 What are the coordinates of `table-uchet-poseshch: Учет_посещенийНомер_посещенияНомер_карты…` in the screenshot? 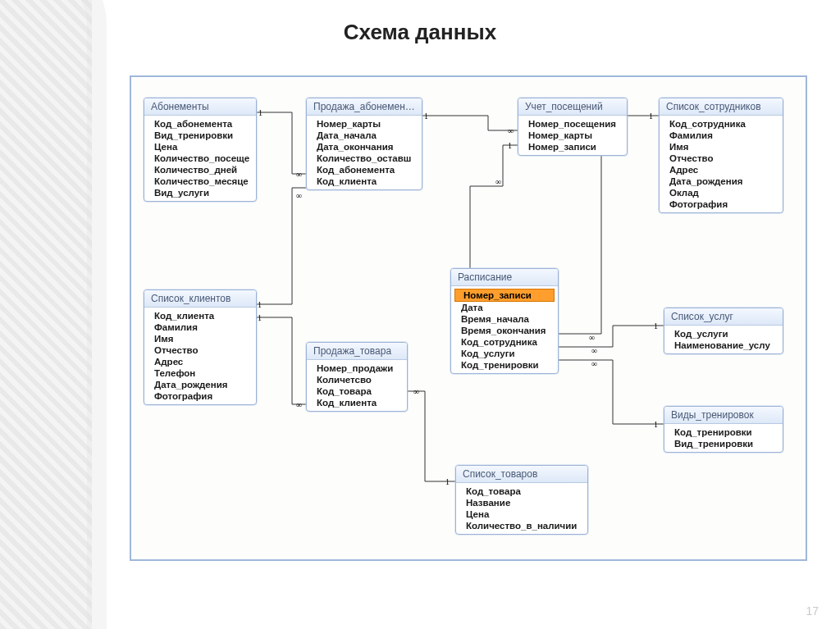 It's located at (573, 126).